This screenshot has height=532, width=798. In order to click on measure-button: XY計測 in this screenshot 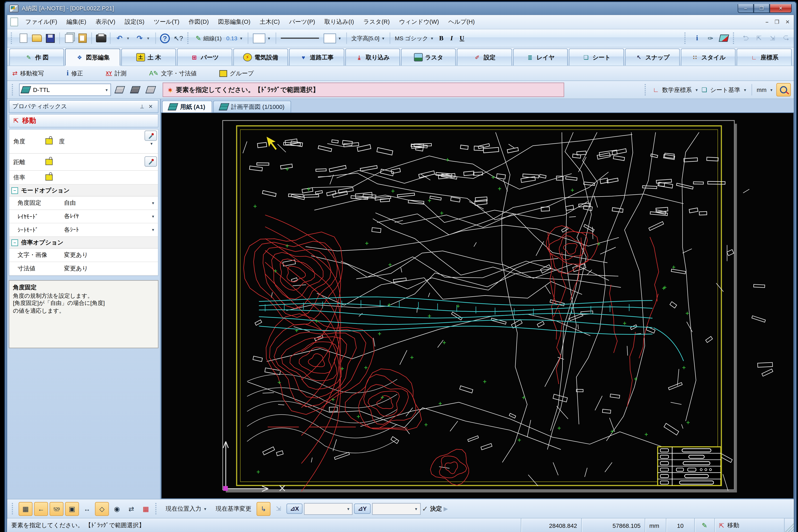, I will do `click(116, 73)`.